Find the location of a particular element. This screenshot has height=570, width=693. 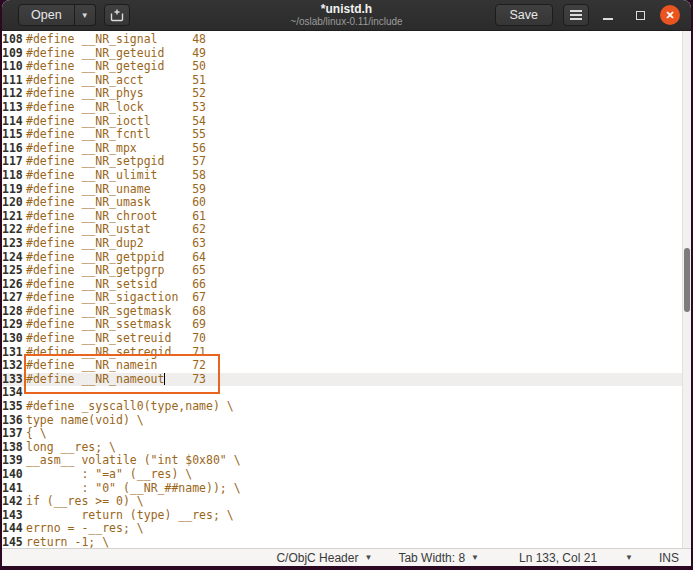

code-line: 142if (__res >= 0) \ is located at coordinates (342, 502).